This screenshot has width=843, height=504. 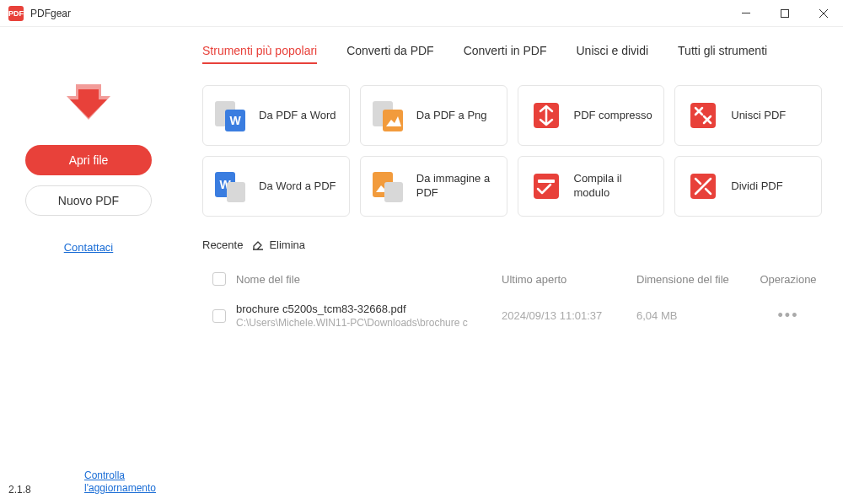 I want to click on tool-label: PDF compresso, so click(x=614, y=116).